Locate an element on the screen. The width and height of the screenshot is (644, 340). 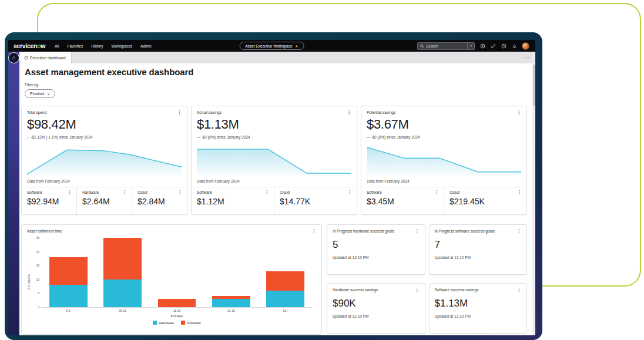
stat-card-software-goals: In Progress software success goals⋮ 7 Up… is located at coordinates (478, 250).